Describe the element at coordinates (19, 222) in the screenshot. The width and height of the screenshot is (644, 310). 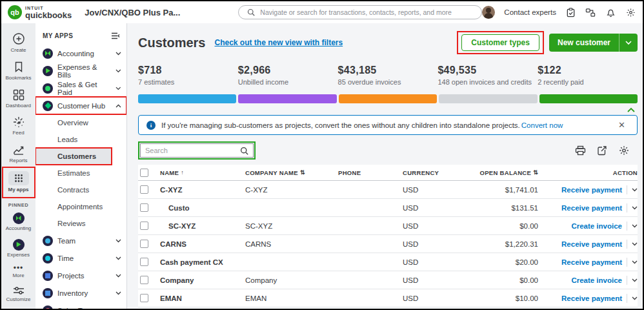
I see `rail-pinned-accounting: Accounting` at that location.